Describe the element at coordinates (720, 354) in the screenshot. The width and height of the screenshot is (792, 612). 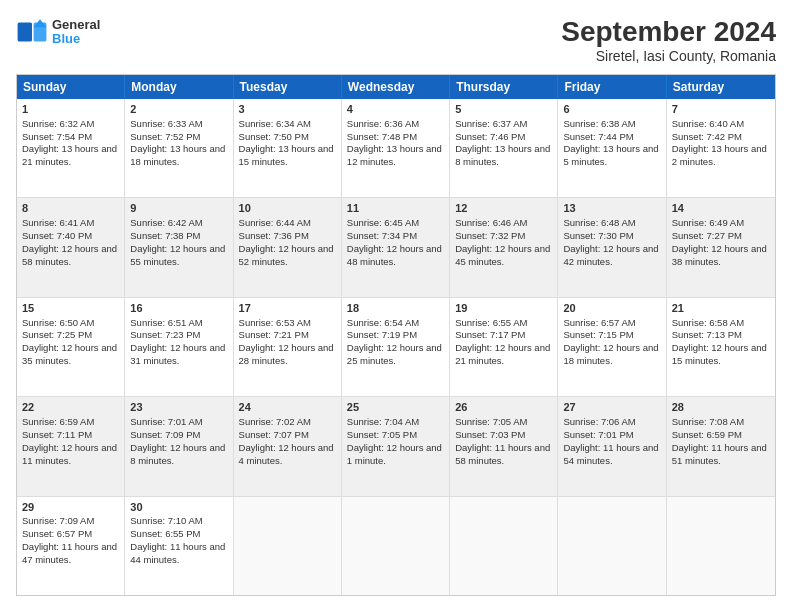
I see `daylight: Daylight: 12 hours and 15 minutes.` at that location.